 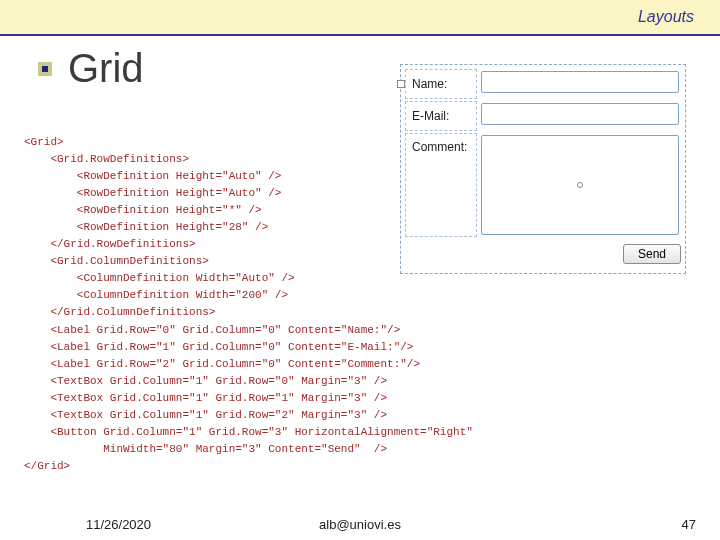 I want to click on slide-title-block: Grid, so click(x=91, y=68).